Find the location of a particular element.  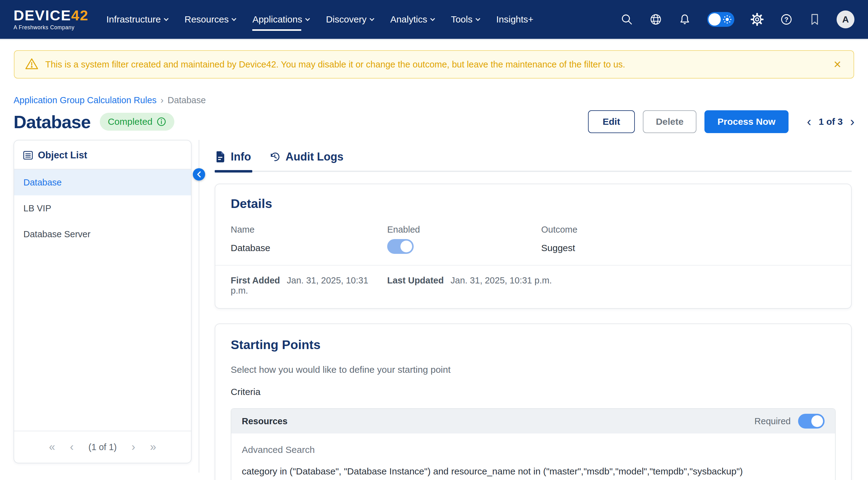

starting-points-subtitle: Select how you would like to define your… is located at coordinates (533, 369).